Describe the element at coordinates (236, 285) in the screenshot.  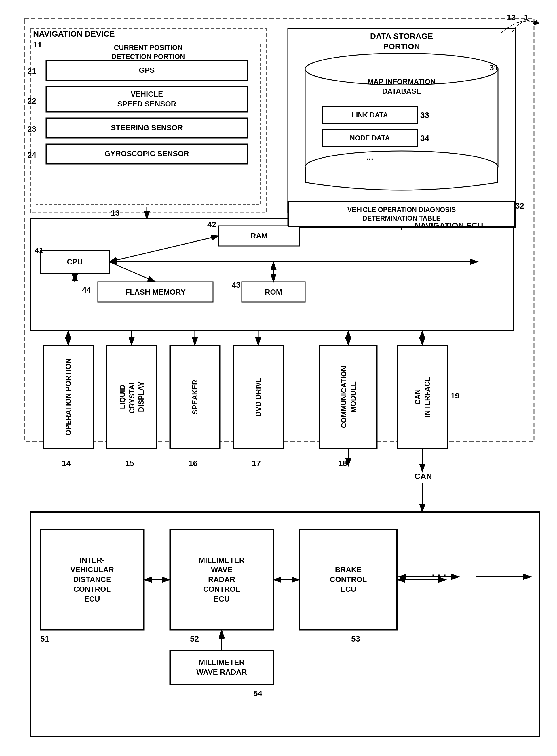
I see `ref-43: 43` at that location.